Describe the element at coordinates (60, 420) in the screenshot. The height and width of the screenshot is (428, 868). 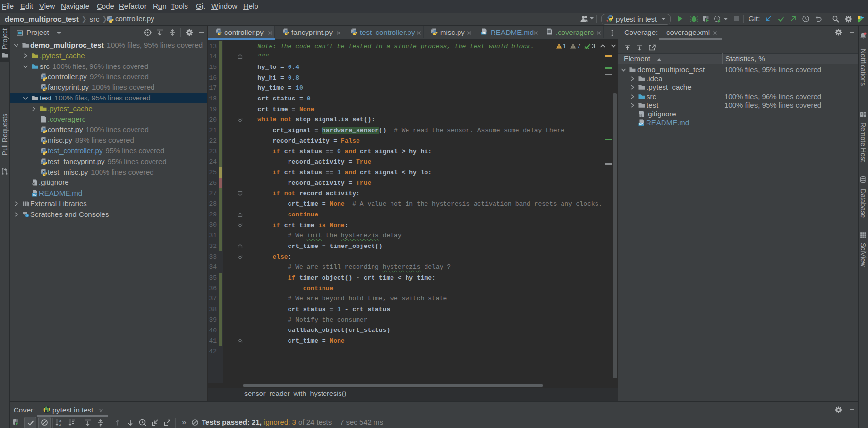
I see `svg-text: a` at that location.